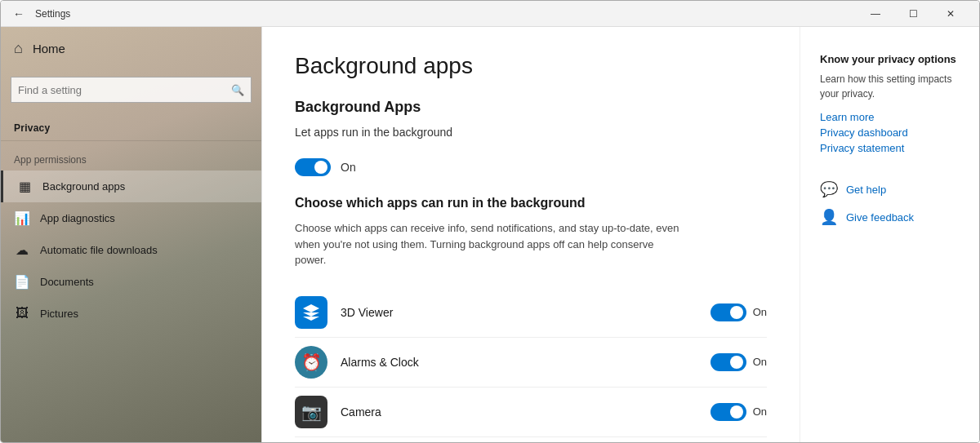 This screenshot has width=980, height=443. What do you see at coordinates (83, 186) in the screenshot?
I see `sidebar-item-label: Background apps` at bounding box center [83, 186].